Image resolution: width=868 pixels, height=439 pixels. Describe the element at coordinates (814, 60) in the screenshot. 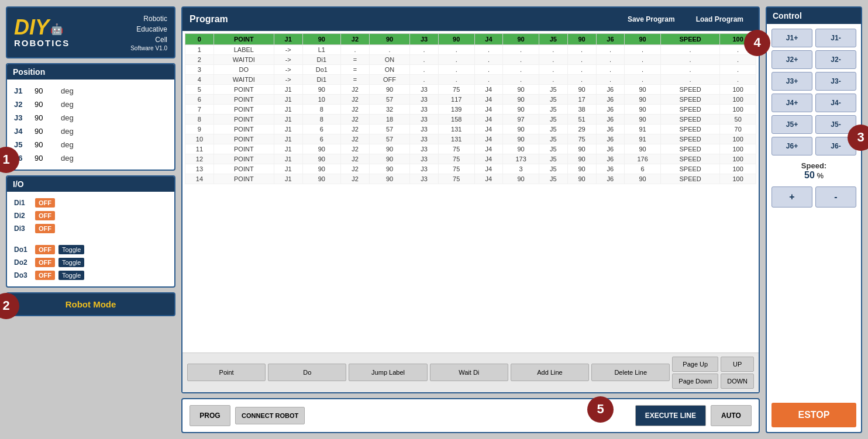

I see `joint-control-row: J2+ J2-` at that location.